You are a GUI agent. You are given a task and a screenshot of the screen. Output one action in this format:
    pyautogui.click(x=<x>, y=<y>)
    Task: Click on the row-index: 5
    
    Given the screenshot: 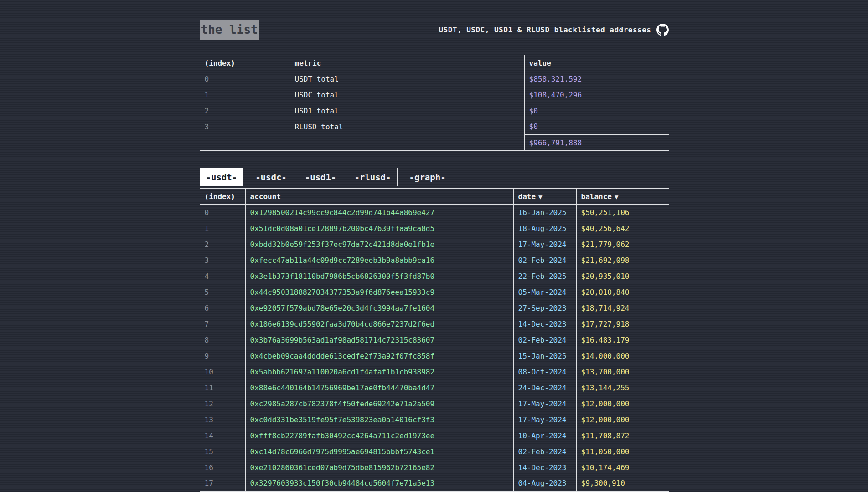 What is the action you would take?
    pyautogui.click(x=222, y=292)
    